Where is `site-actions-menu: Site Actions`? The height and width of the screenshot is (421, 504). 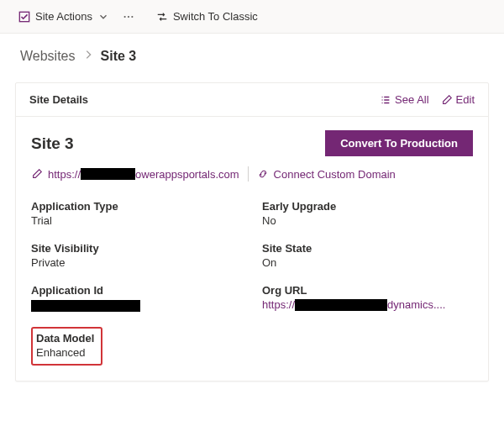 site-actions-menu: Site Actions is located at coordinates (64, 17).